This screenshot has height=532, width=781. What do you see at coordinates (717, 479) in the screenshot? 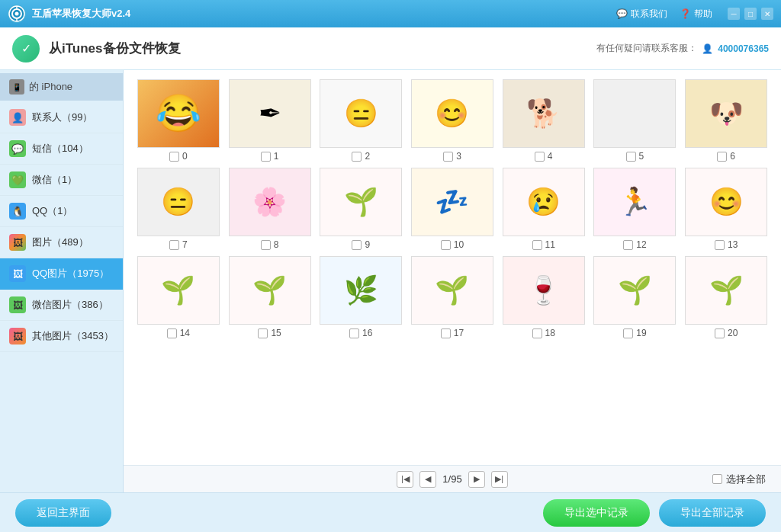
I see `select-all-checkbox` at bounding box center [717, 479].